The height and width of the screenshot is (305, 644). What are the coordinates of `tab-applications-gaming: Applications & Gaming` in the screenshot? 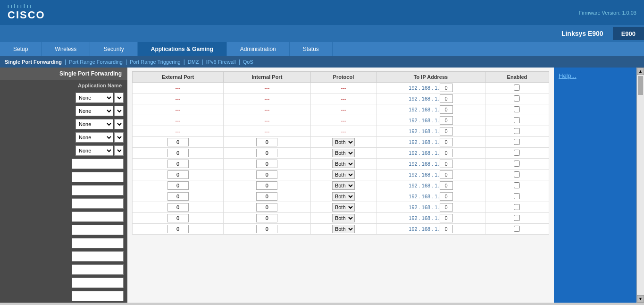 It's located at (182, 49).